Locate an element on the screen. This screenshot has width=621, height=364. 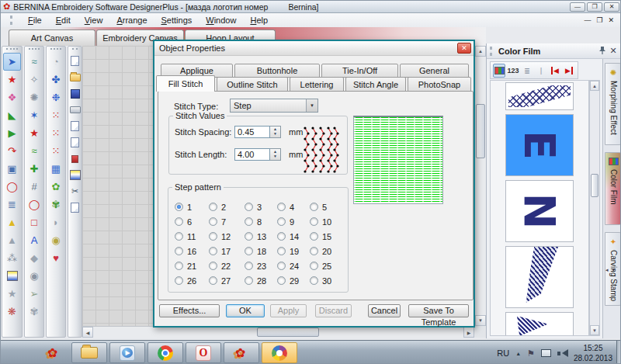
dialog-tab: Lettering is located at coordinates (317, 84).